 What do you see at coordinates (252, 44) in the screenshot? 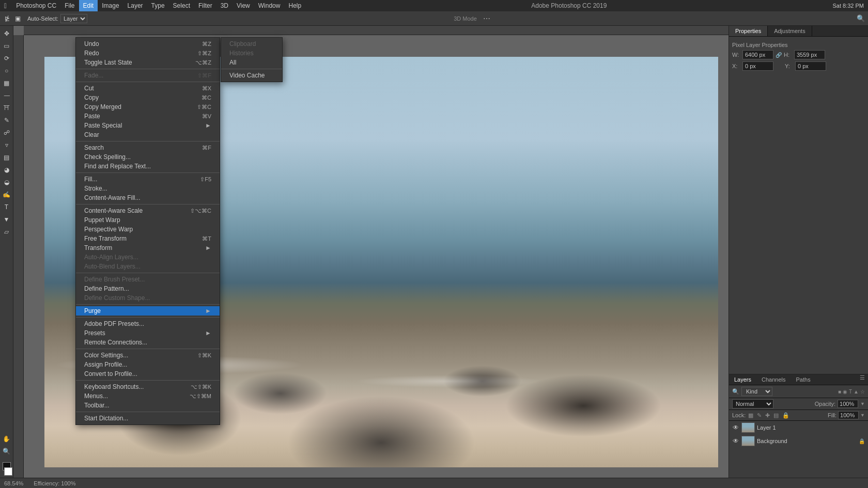
I see `submenu-clipboard: Clipboard` at bounding box center [252, 44].